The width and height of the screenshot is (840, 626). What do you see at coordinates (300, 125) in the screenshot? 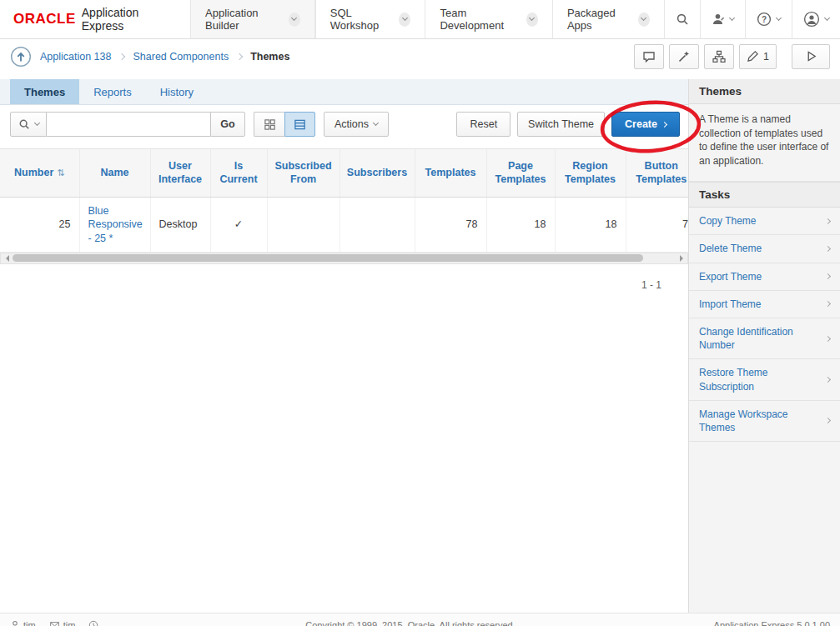
I see `report-view-icon` at bounding box center [300, 125].